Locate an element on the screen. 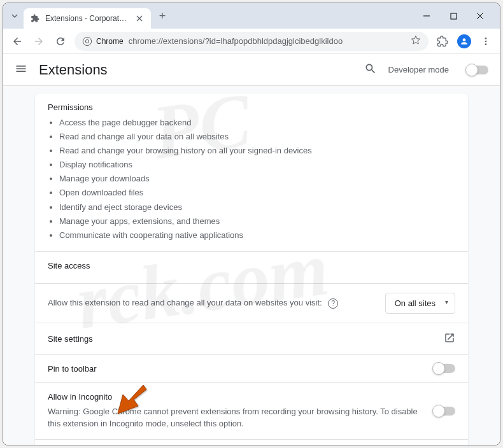 The width and height of the screenshot is (503, 448). tab-search-button is located at coordinates (15, 16).